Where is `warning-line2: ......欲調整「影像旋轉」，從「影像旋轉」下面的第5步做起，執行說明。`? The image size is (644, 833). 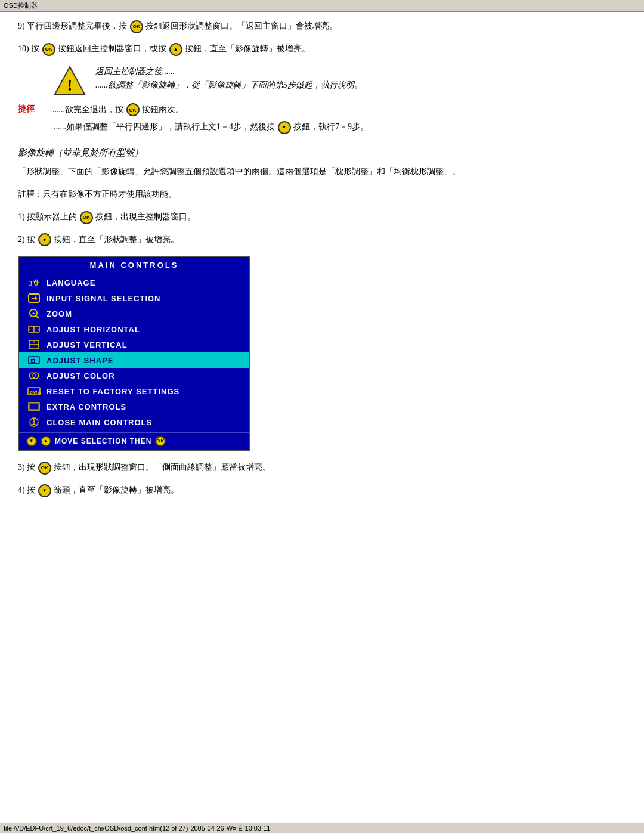
warning-line2: ......欲調整「影像旋轉」，從「影像旋轉」下面的第5步做起，執行說明。 is located at coordinates (229, 85).